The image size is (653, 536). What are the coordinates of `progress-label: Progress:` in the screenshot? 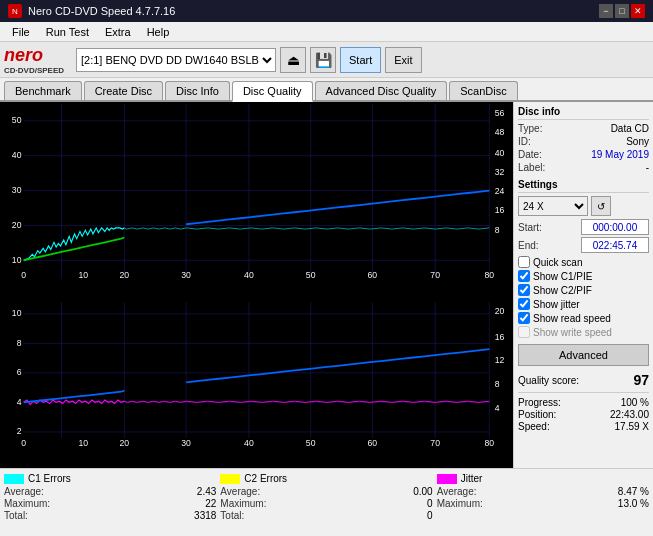 It's located at (540, 402).